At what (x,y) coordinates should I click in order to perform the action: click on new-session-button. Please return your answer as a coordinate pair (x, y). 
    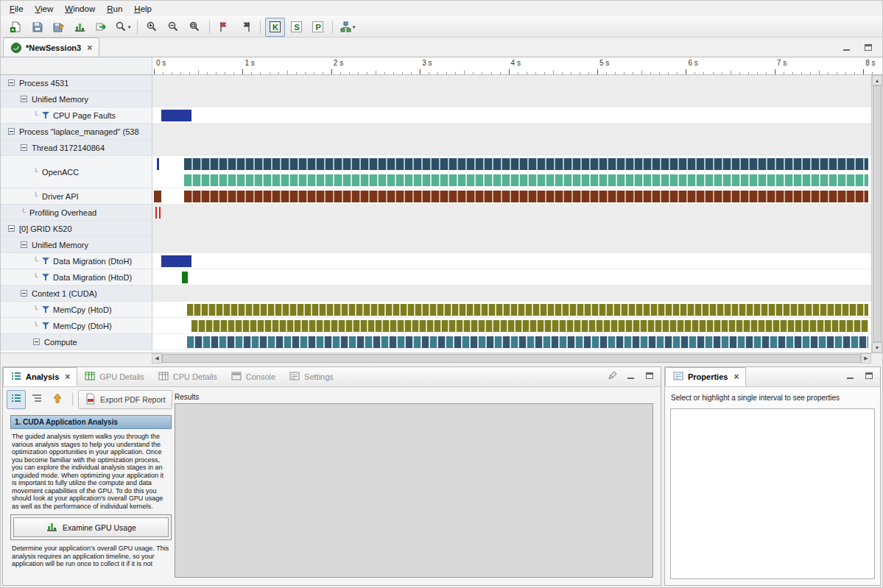
    Looking at the image, I should click on (16, 27).